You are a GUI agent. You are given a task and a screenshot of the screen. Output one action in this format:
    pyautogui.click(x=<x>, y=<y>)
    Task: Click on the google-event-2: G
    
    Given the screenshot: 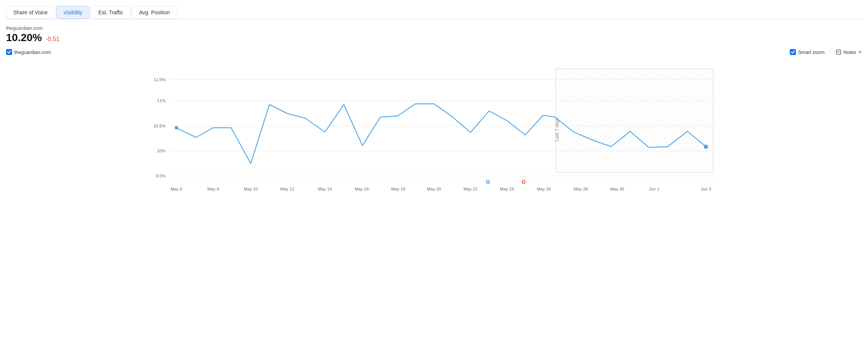 What is the action you would take?
    pyautogui.click(x=524, y=182)
    